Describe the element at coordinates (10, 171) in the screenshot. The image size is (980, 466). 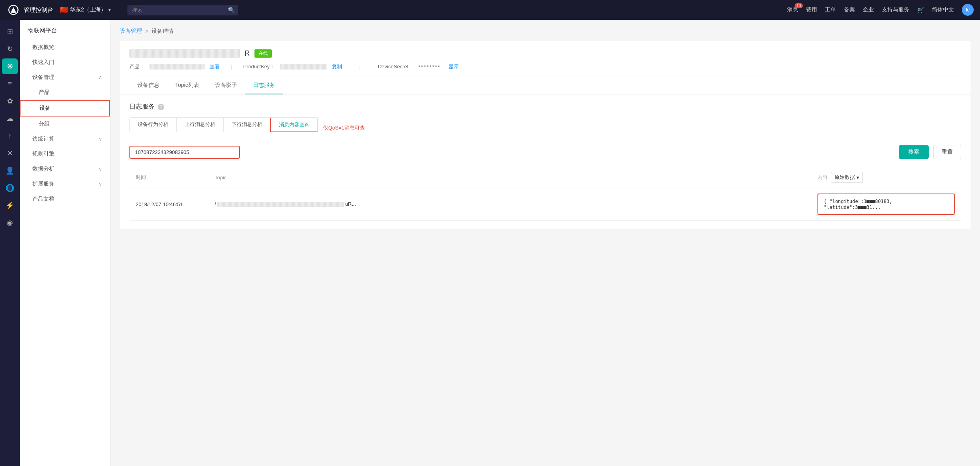
I see `sidebar-icon-user: 👤` at that location.